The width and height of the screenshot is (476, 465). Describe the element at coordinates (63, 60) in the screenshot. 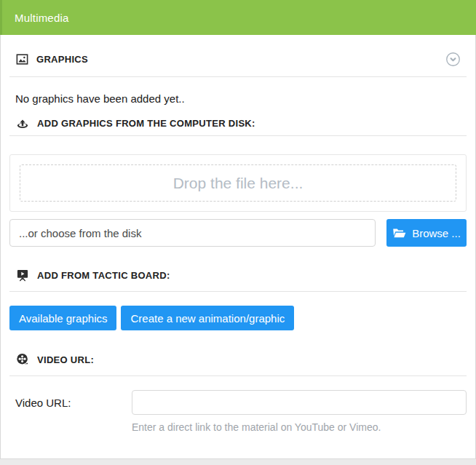

I see `graphics-heading: GRAPHICS` at that location.